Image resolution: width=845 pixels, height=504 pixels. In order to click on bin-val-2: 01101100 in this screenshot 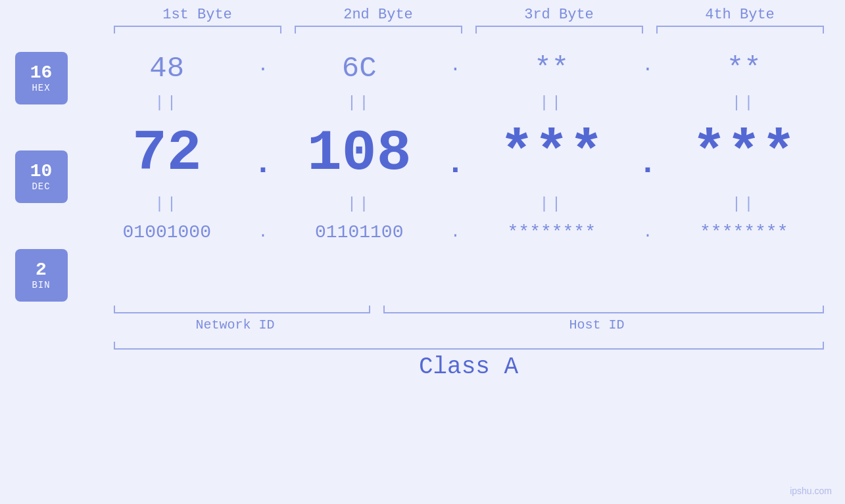, I will do `click(359, 233)`.